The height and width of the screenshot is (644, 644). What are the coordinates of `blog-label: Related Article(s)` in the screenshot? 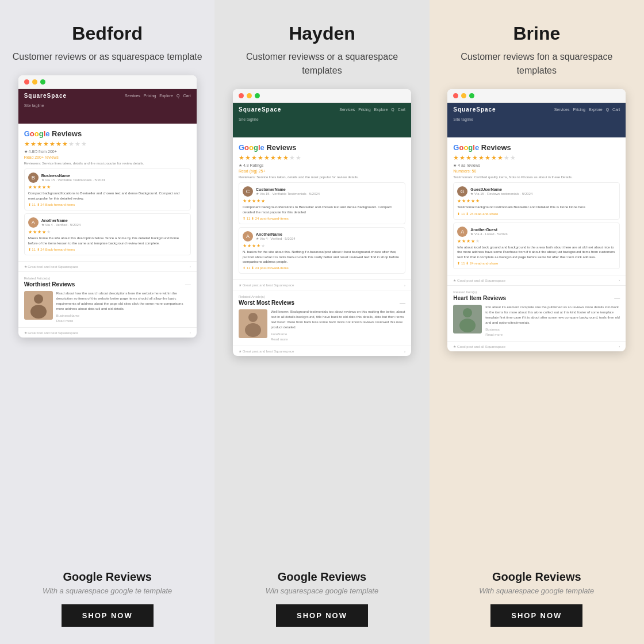 It's located at (108, 278).